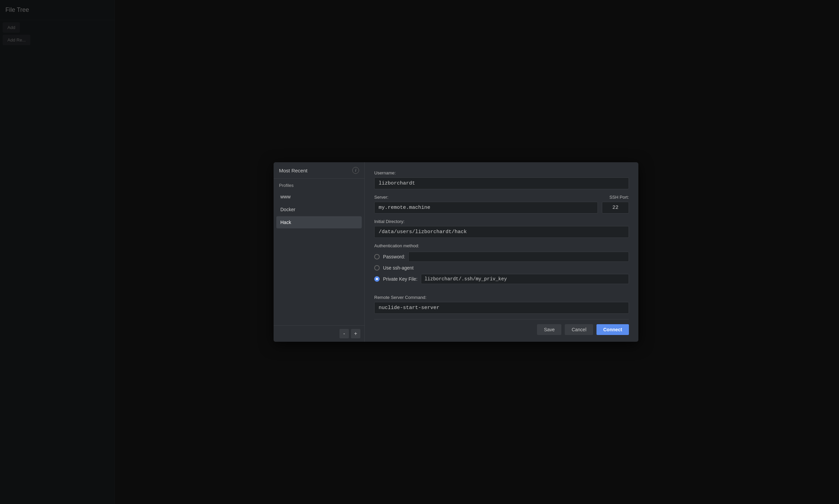 Image resolution: width=839 pixels, height=504 pixels. Describe the element at coordinates (319, 210) in the screenshot. I see `profile-item-docker: Docker` at that location.